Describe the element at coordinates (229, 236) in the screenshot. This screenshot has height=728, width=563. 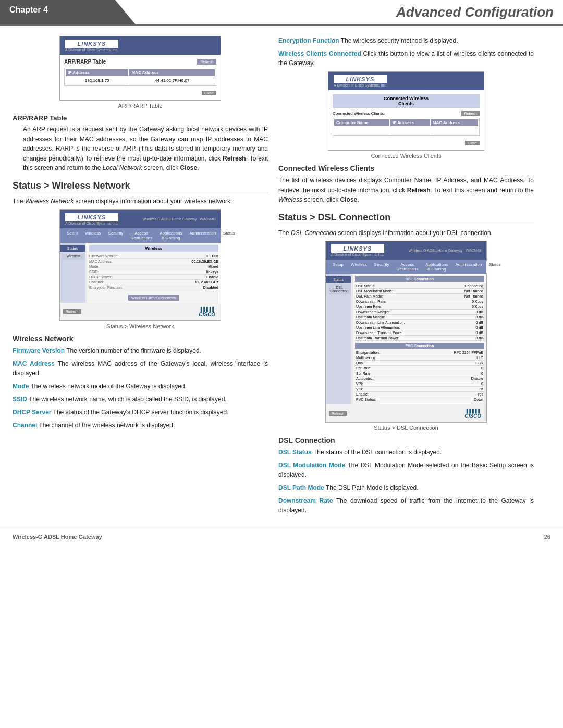
I see `nav-status: Status` at that location.